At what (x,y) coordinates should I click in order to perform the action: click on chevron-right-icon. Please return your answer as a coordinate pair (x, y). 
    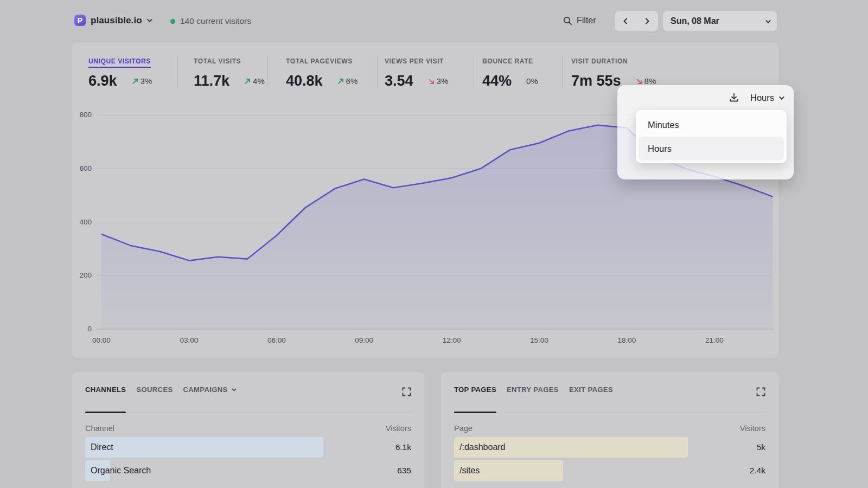
    Looking at the image, I should click on (647, 21).